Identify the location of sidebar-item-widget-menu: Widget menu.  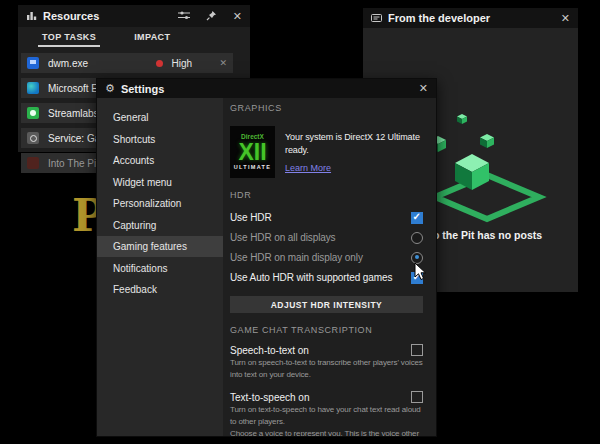
(160, 182).